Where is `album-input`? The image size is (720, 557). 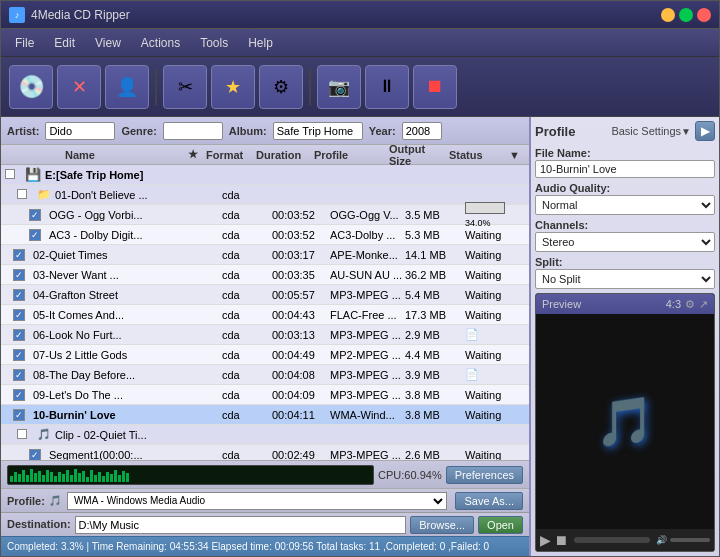 album-input is located at coordinates (318, 131).